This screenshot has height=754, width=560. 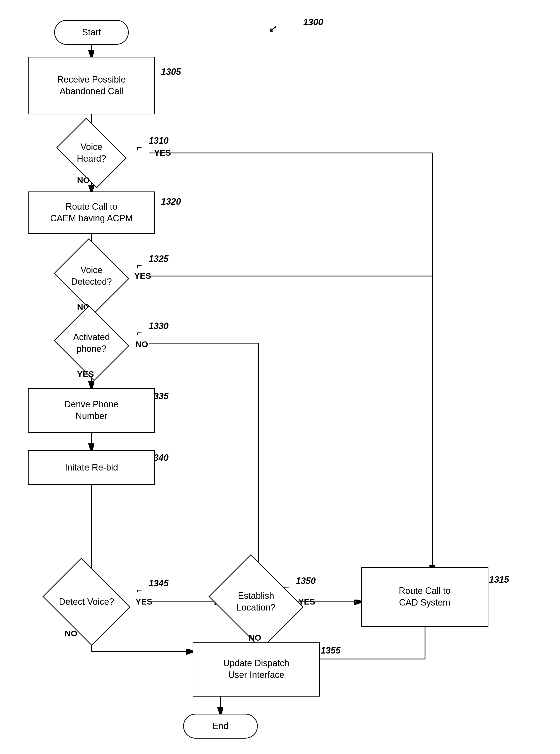 I want to click on diagram-id-label: 1300, so click(x=313, y=22).